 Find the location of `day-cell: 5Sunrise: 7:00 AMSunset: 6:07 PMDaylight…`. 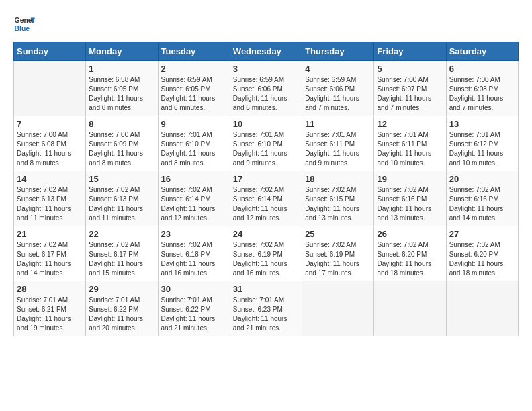

day-cell: 5Sunrise: 7:00 AMSunset: 6:07 PMDaylight… is located at coordinates (410, 89).